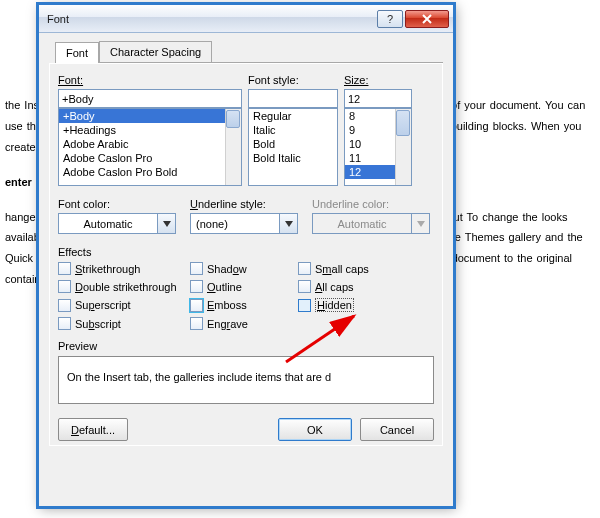 The image size is (600, 518). I want to click on underline-color-label: Underline color:, so click(371, 204).